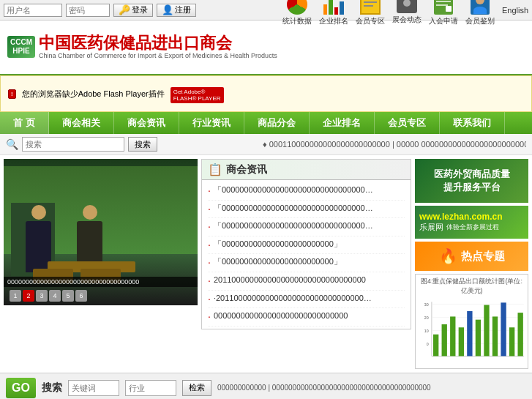 The width and height of the screenshot is (532, 399). Describe the element at coordinates (48, 296) in the screenshot. I see `slideshow-pagination: 1 2 3 4 5 6` at that location.